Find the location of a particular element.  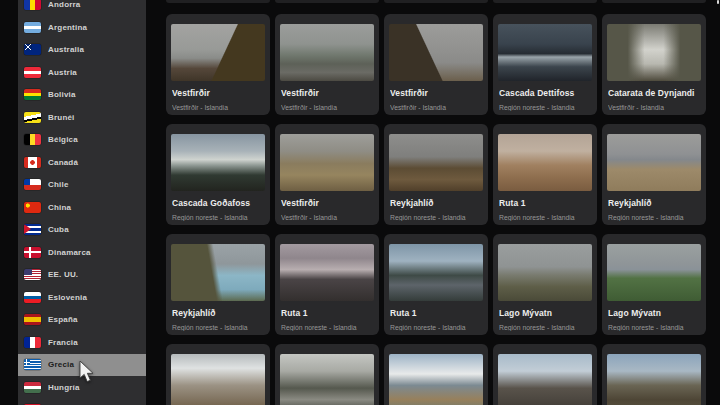

card-title: Cascada Dettifoss is located at coordinates (545, 93).